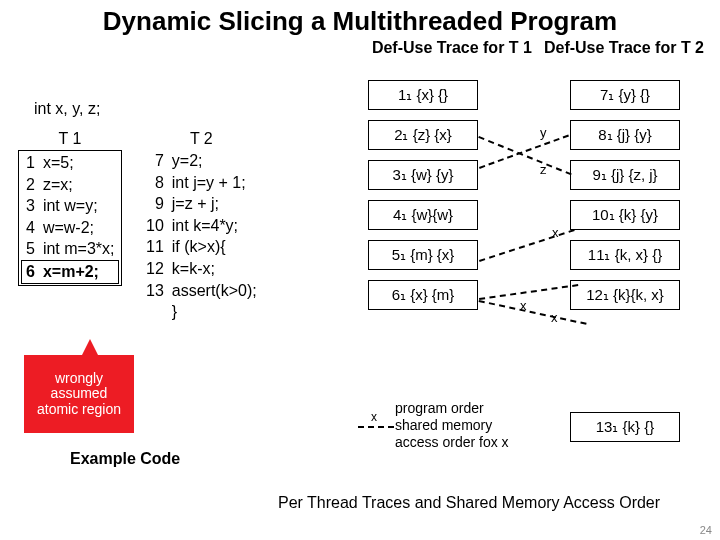 This screenshot has height=540, width=720. What do you see at coordinates (452, 408) in the screenshot?
I see `legend-line1: program order` at bounding box center [452, 408].